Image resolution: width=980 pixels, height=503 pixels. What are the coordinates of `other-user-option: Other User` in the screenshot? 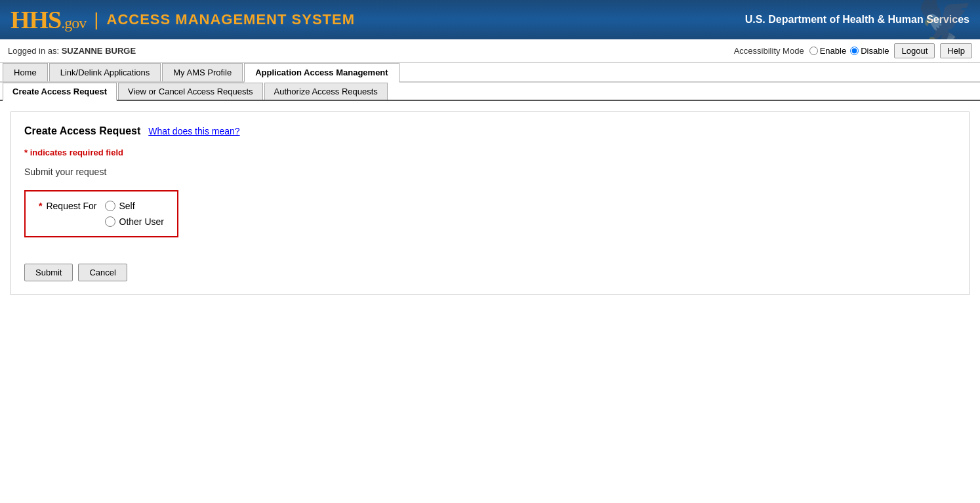 It's located at (134, 222).